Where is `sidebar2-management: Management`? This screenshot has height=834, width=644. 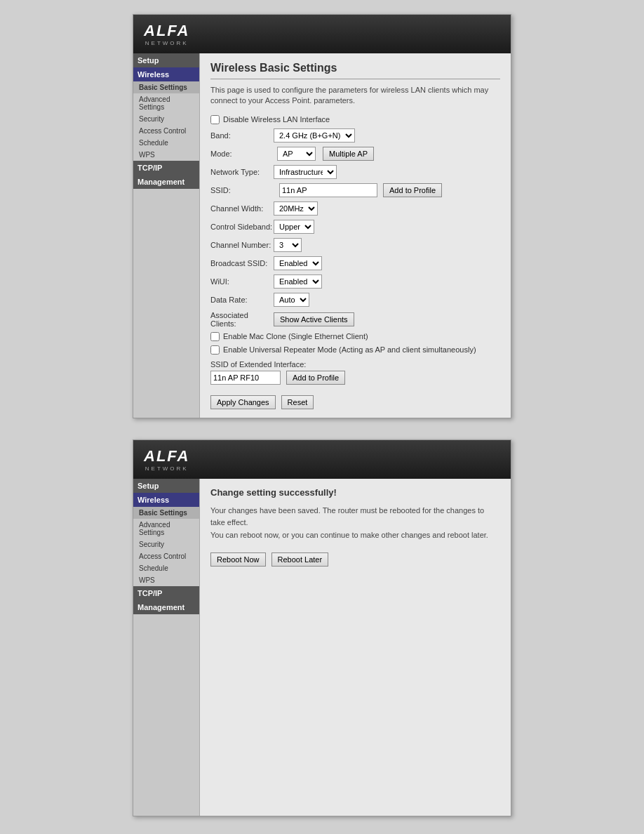
sidebar2-management: Management is located at coordinates (166, 607).